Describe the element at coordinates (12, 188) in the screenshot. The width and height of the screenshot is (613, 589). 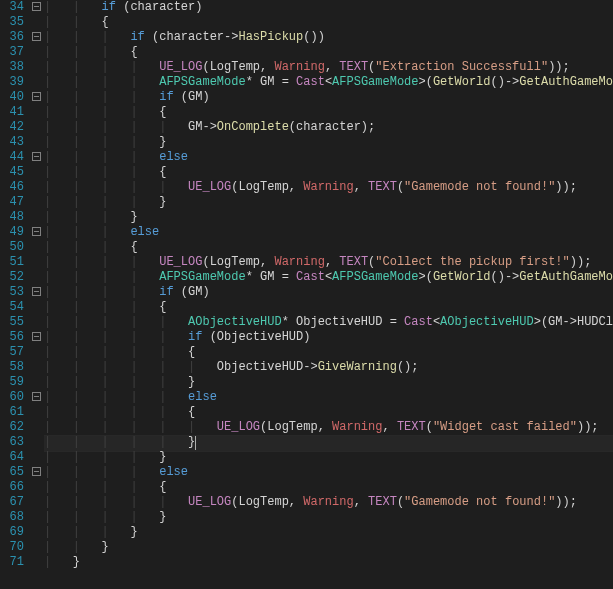
I see `line-number: 46` at that location.